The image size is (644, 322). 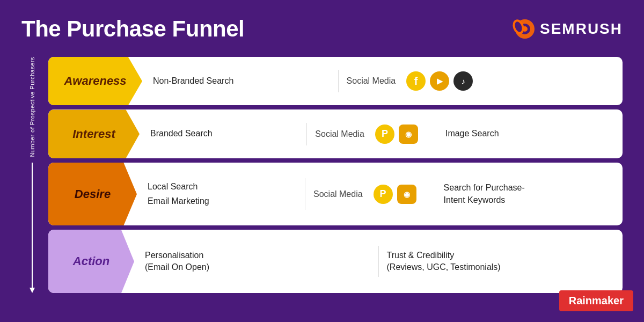 I want to click on social-label-interest: Social Media, so click(x=340, y=134).